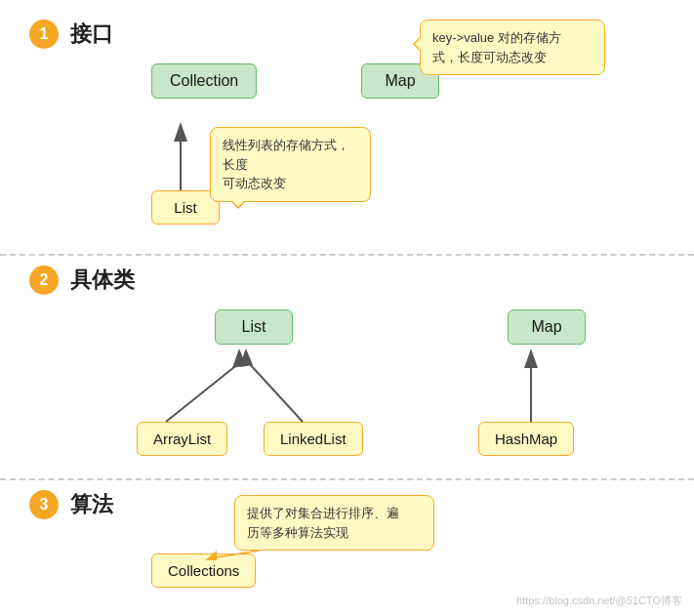 This screenshot has width=694, height=616. What do you see at coordinates (291, 164) in the screenshot?
I see `bubble-list-desc: 线性列表的存储方式，长度 可动态改变` at bounding box center [291, 164].